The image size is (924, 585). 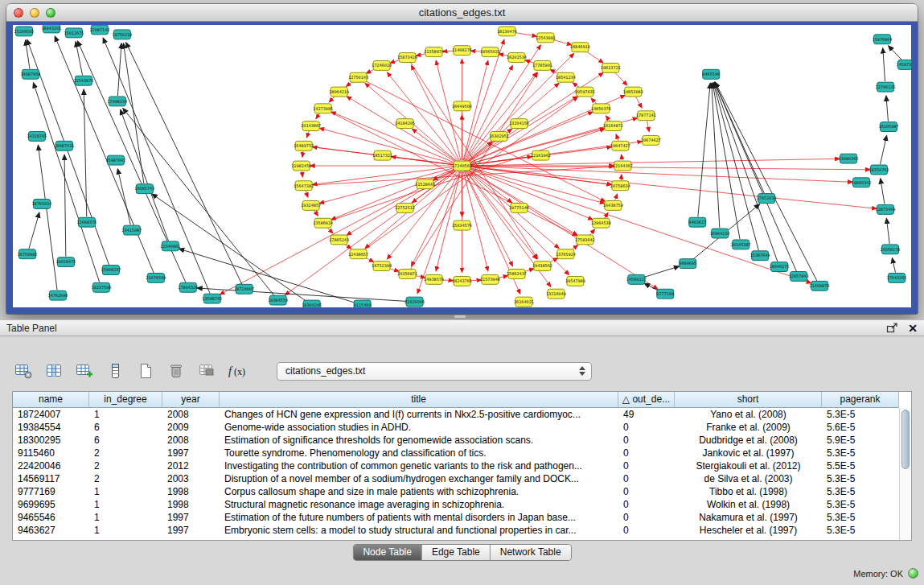 What do you see at coordinates (621, 186) in the screenshot?
I see `graph-node: 20758634` at bounding box center [621, 186].